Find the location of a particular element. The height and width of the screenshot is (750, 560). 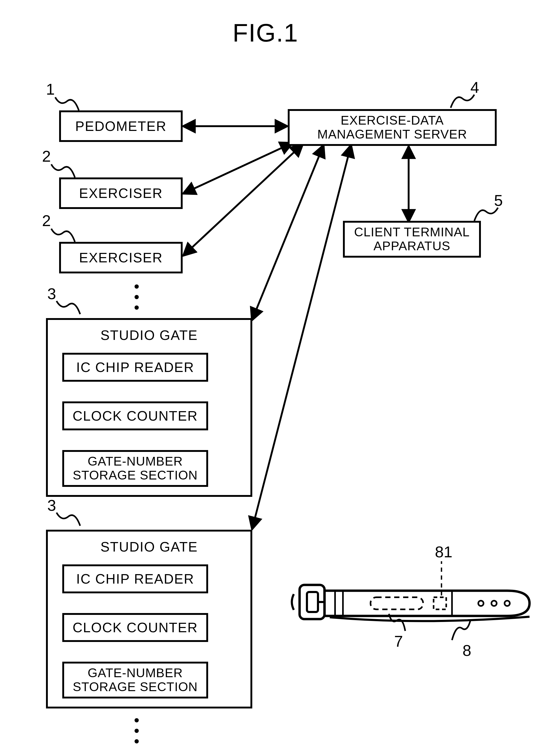

gate-number-storage-label-1: GATE-NUMBER STORAGE SECTION is located at coordinates (136, 469).